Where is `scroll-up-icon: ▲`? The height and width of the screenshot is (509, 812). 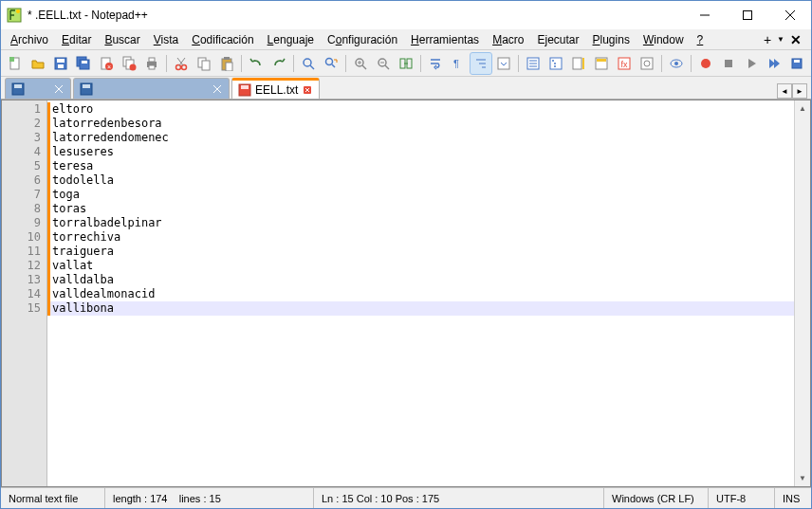
scroll-up-icon: ▲ is located at coordinates (803, 108).